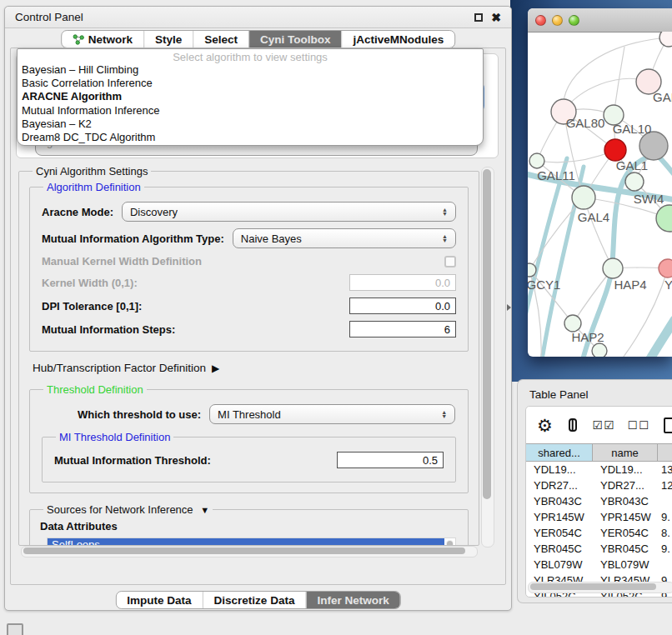 The height and width of the screenshot is (635, 672). I want to click on close-panel-icon: ✖, so click(496, 18).